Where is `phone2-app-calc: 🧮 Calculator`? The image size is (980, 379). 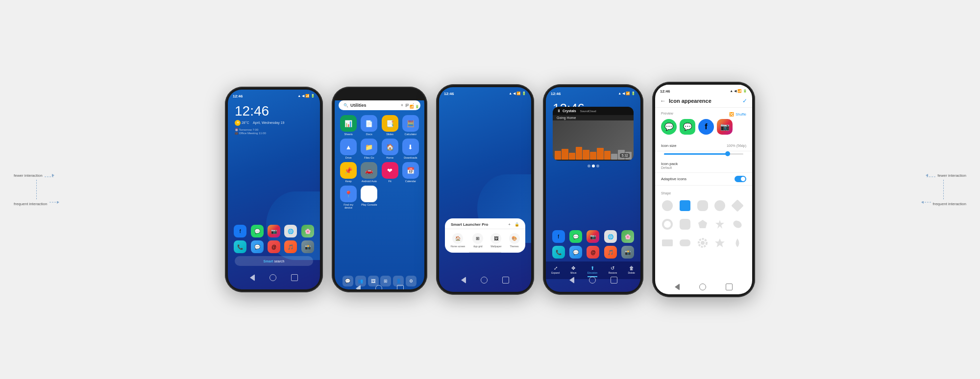
phone2-app-calc: 🧮 Calculator is located at coordinates (411, 125).